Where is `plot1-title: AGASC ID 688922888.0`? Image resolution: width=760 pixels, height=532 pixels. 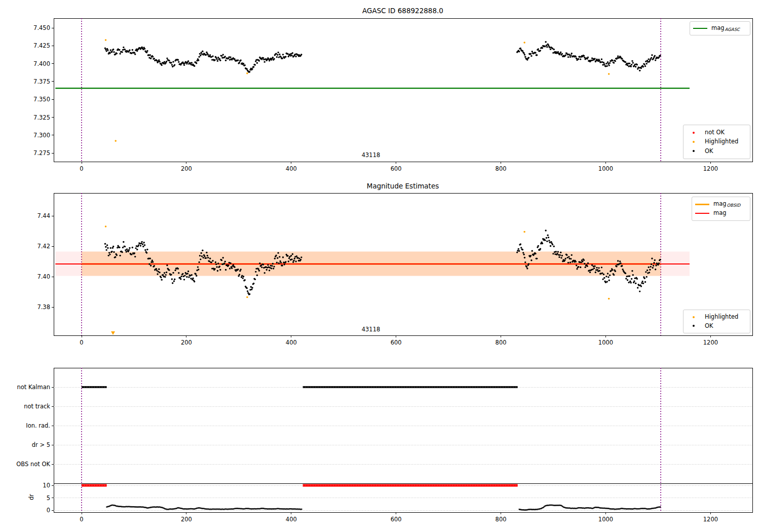
plot1-title: AGASC ID 688922888.0 is located at coordinates (403, 11).